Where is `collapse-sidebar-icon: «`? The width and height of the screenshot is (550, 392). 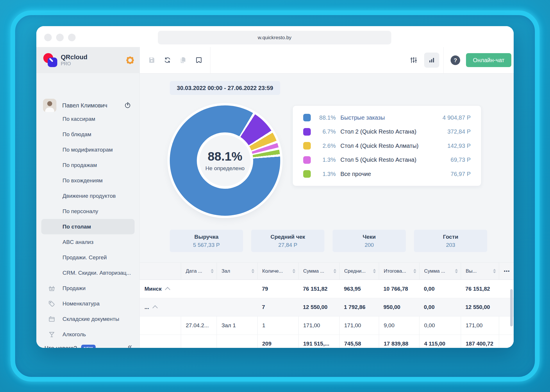
collapse-sidebar-icon: « is located at coordinates (130, 345).